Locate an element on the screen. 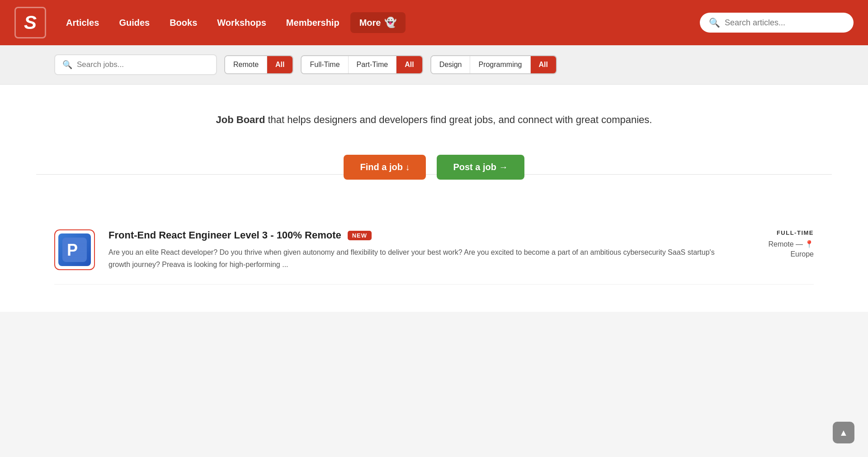 This screenshot has height=457, width=868. table-row: P Front-End React Engineer Level 3 - 100… is located at coordinates (434, 250).